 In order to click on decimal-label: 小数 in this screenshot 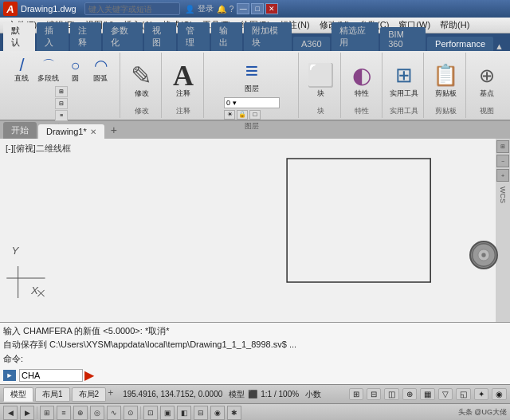, I will do `click(313, 394)`.